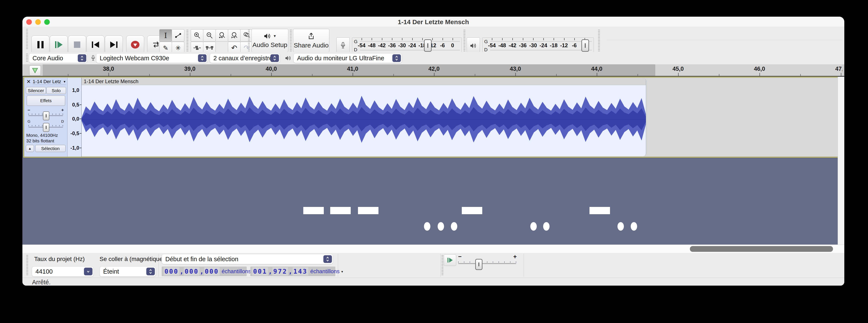 Image resolution: width=868 pixels, height=323 pixels. Describe the element at coordinates (132, 259) in the screenshot. I see `snap-to-label: Se coller à (magnétique)` at that location.